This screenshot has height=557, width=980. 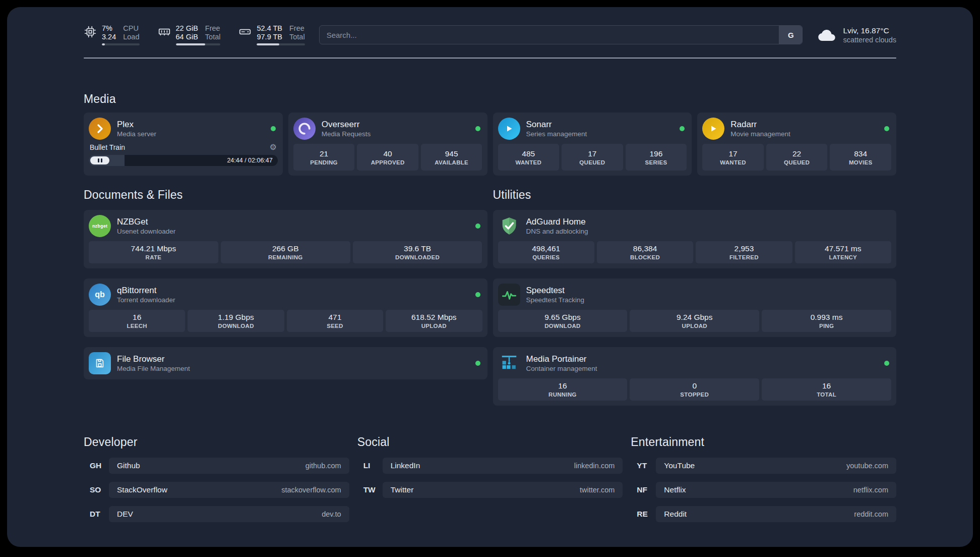 I want to click on bookmark-domain: stackoverflow.com, so click(x=311, y=490).